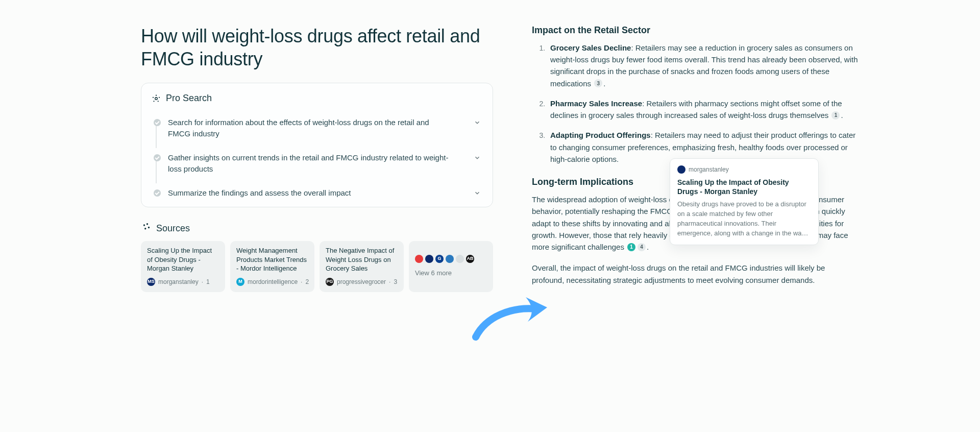  I want to click on list-item: Grocery Sales Decline: Retailers may see…, so click(703, 65).